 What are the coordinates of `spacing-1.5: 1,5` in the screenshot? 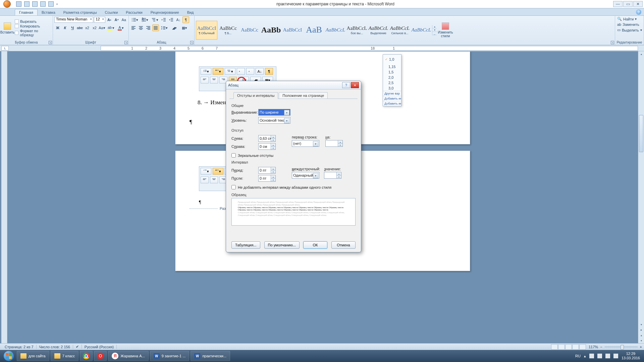 It's located at (392, 72).